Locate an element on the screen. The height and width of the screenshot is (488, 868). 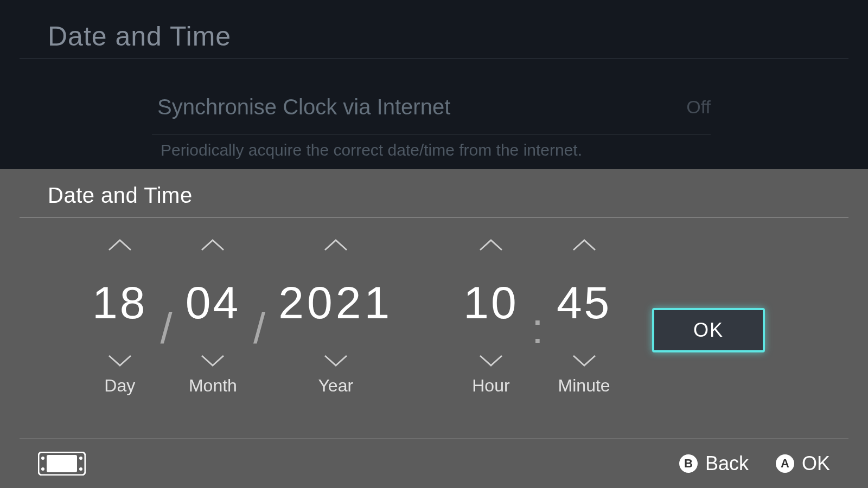
month-label: Month is located at coordinates (213, 386).